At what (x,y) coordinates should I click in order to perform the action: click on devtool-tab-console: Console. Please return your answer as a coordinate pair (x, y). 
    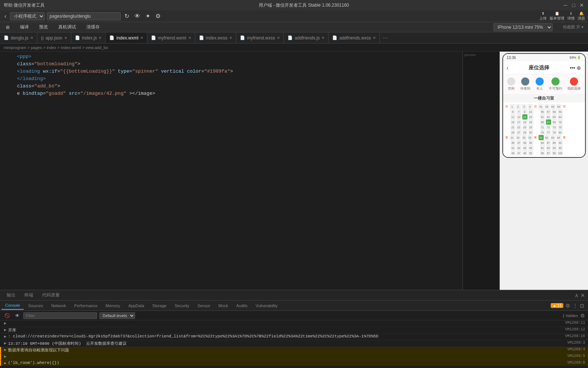
    Looking at the image, I should click on (13, 306).